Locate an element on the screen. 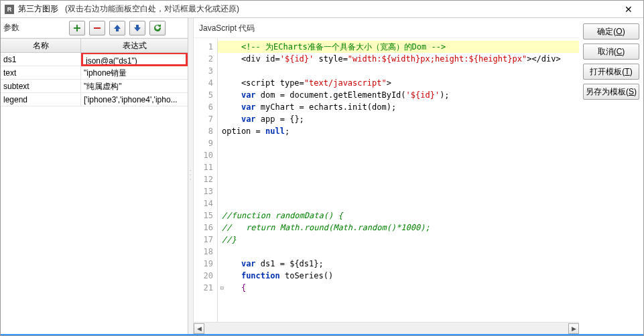 The image size is (644, 336). code-line: var app = {}; is located at coordinates (398, 119).